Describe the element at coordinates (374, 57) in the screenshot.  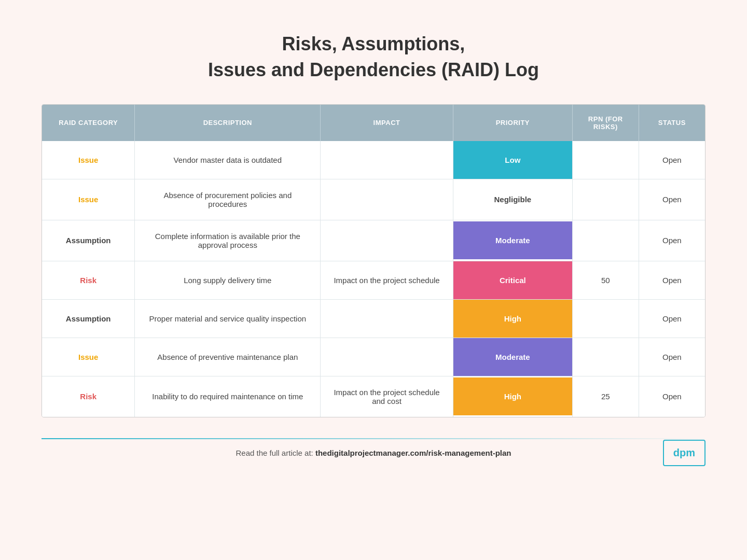
I see `page-title: Risks, Assumptions, Issues and Dependenc…` at that location.